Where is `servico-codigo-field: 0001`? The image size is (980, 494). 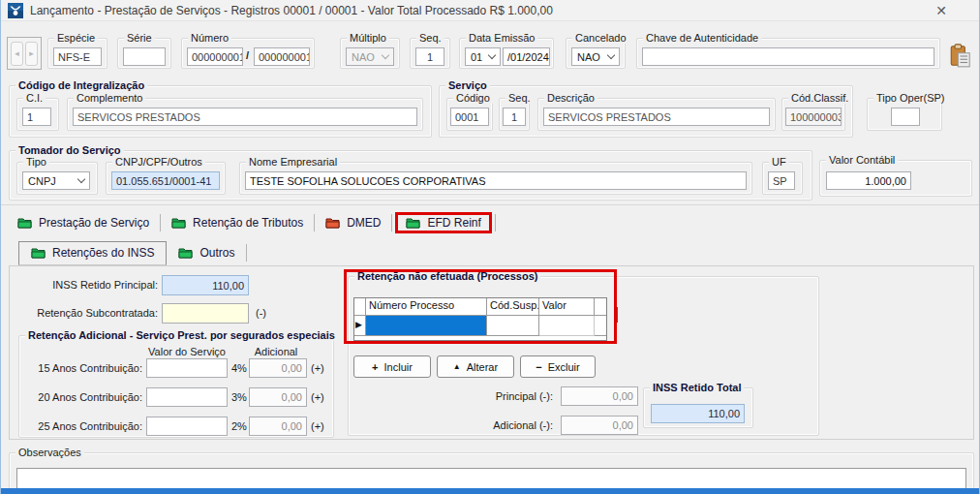 servico-codigo-field: 0001 is located at coordinates (470, 116).